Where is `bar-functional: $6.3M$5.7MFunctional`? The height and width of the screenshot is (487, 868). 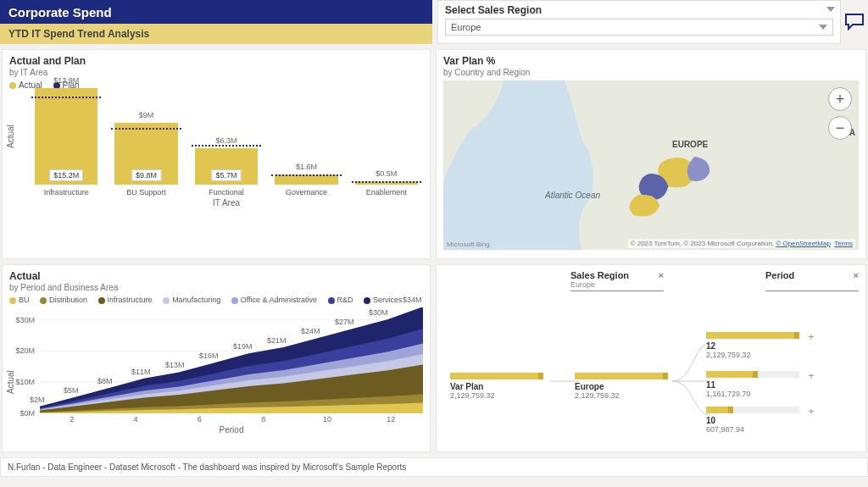 bar-functional: $6.3M$5.7MFunctional is located at coordinates (226, 173).